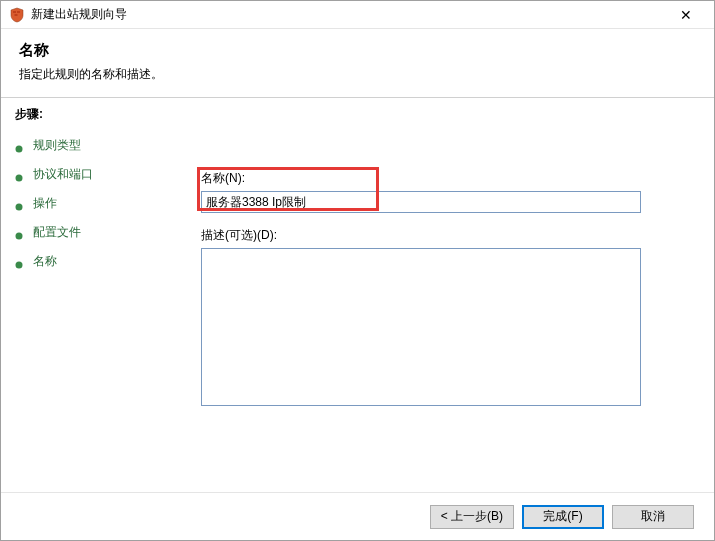  Describe the element at coordinates (358, 50) in the screenshot. I see `page-title: 名称` at that location.